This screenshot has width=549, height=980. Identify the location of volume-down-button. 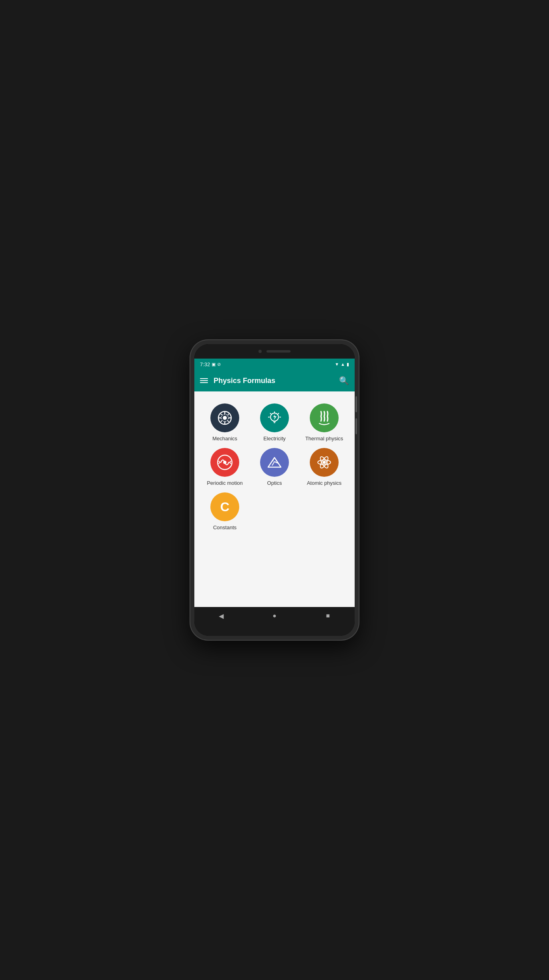
(356, 426).